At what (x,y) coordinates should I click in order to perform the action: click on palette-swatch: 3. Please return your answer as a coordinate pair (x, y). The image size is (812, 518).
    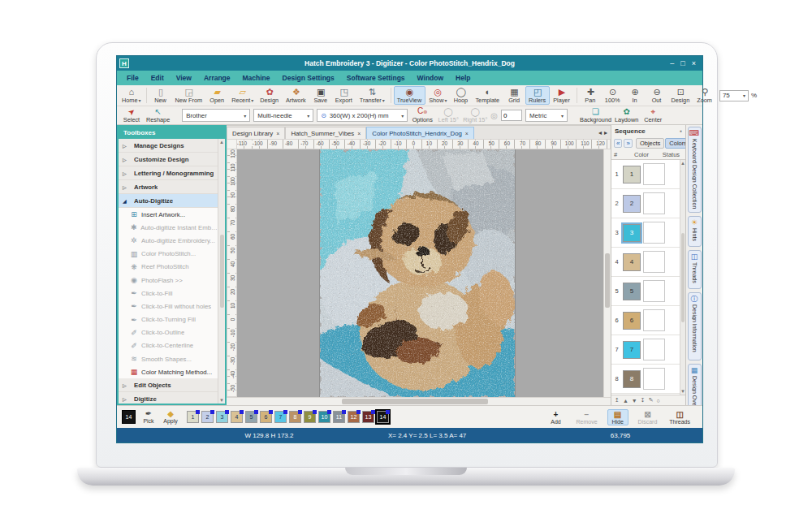
    Looking at the image, I should click on (222, 417).